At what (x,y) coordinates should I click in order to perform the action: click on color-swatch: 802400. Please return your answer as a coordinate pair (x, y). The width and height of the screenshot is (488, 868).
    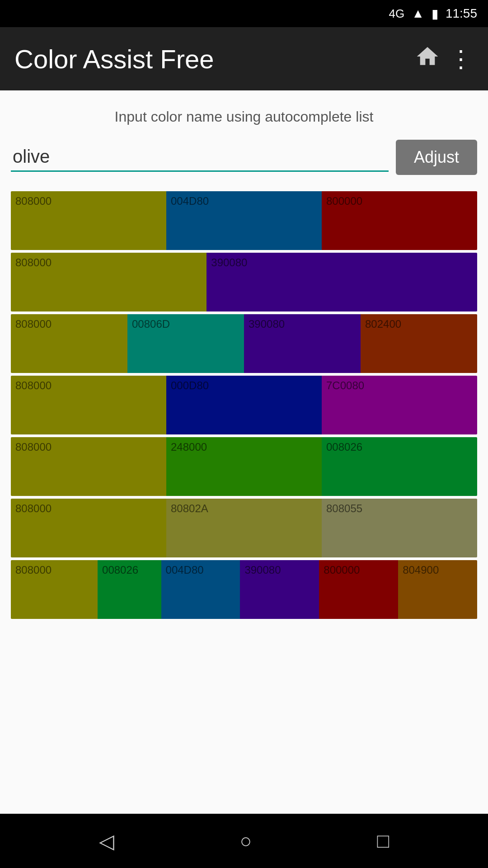
    Looking at the image, I should click on (419, 344).